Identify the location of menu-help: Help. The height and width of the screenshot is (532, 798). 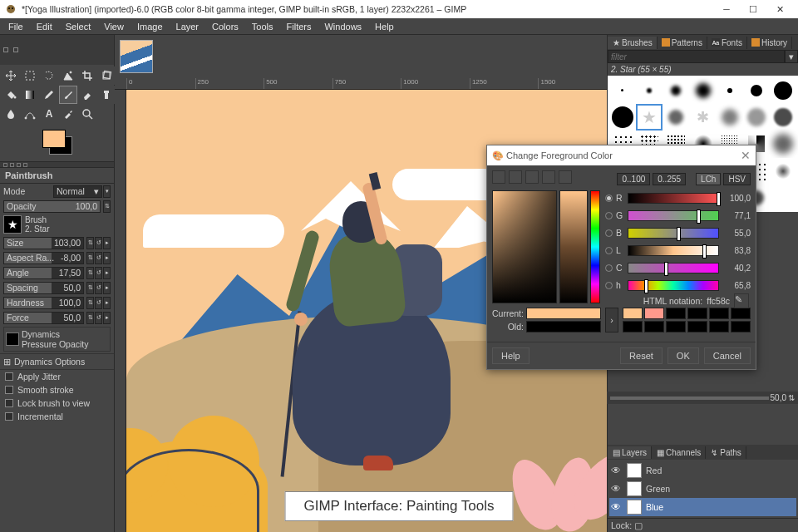
(384, 27).